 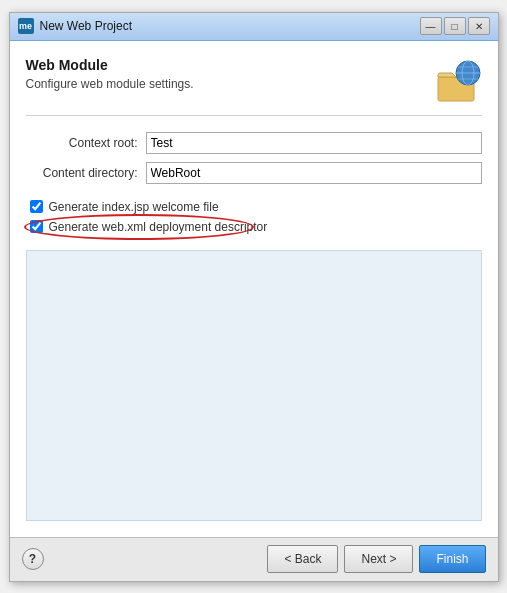 What do you see at coordinates (314, 173) in the screenshot?
I see `content-directory-input` at bounding box center [314, 173].